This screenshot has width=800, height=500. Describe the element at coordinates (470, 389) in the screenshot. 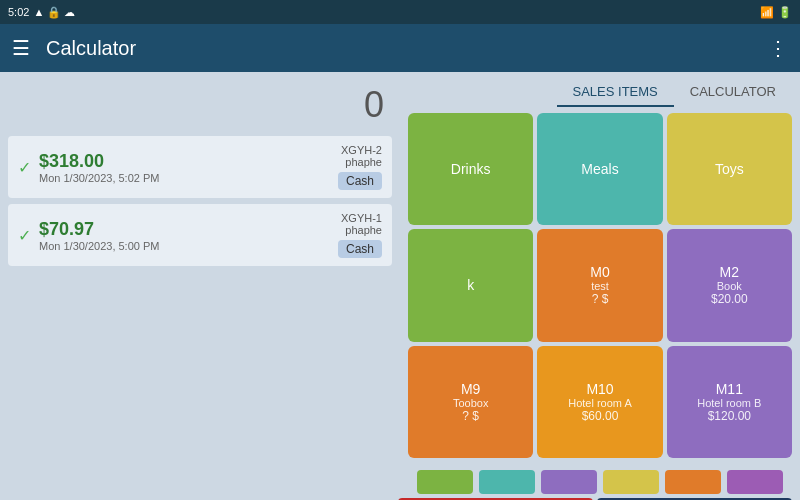

I see `sales-item-m9-name: M9` at that location.